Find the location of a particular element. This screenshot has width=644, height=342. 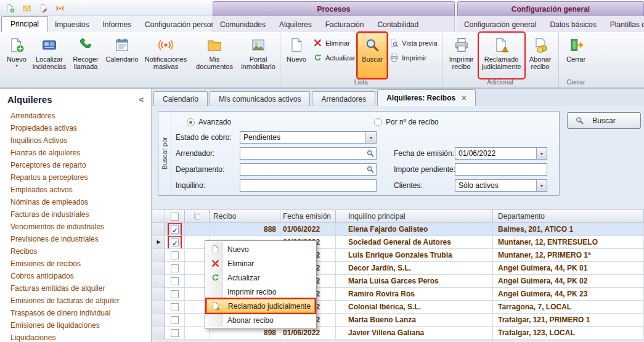

sidebar-item-arrendadores: Arrendadores is located at coordinates (75, 116).